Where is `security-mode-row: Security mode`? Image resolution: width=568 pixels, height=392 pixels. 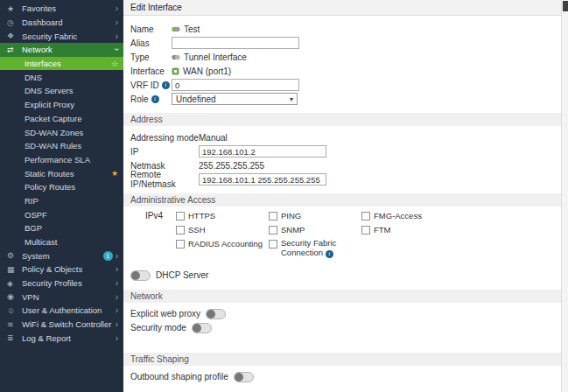
security-mode-row: Security mode is located at coordinates (342, 328).